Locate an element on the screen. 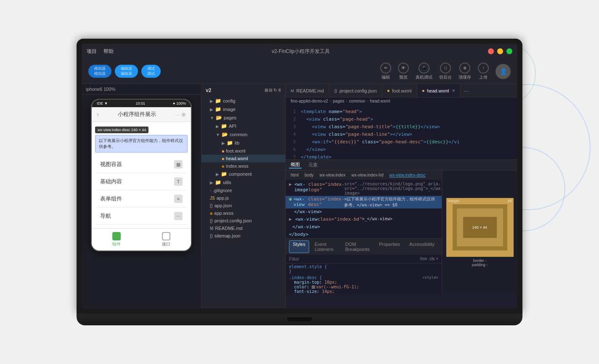 This screenshot has height=364, width=599. filter-input is located at coordinates (354, 259).